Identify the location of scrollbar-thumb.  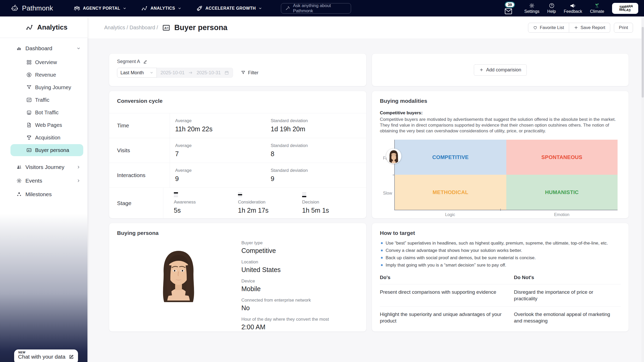
(643, 62).